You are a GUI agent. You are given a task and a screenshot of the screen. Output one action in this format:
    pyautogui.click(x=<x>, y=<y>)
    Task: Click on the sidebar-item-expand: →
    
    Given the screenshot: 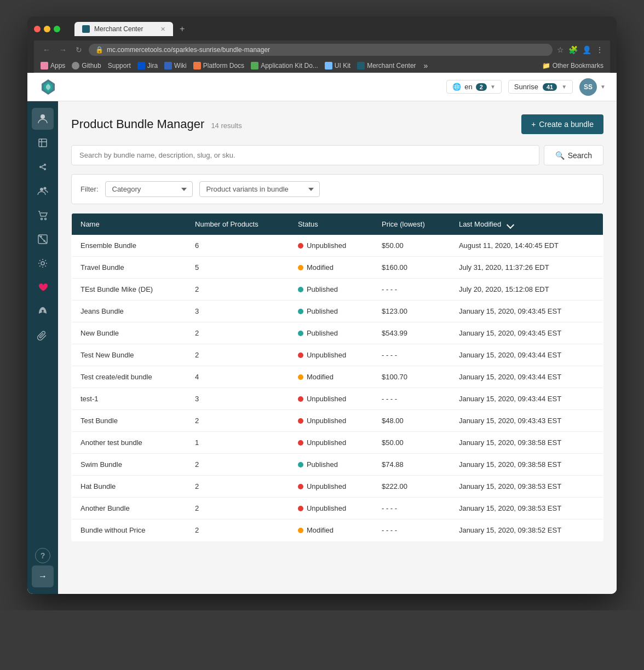 What is the action you would take?
    pyautogui.click(x=43, y=576)
    